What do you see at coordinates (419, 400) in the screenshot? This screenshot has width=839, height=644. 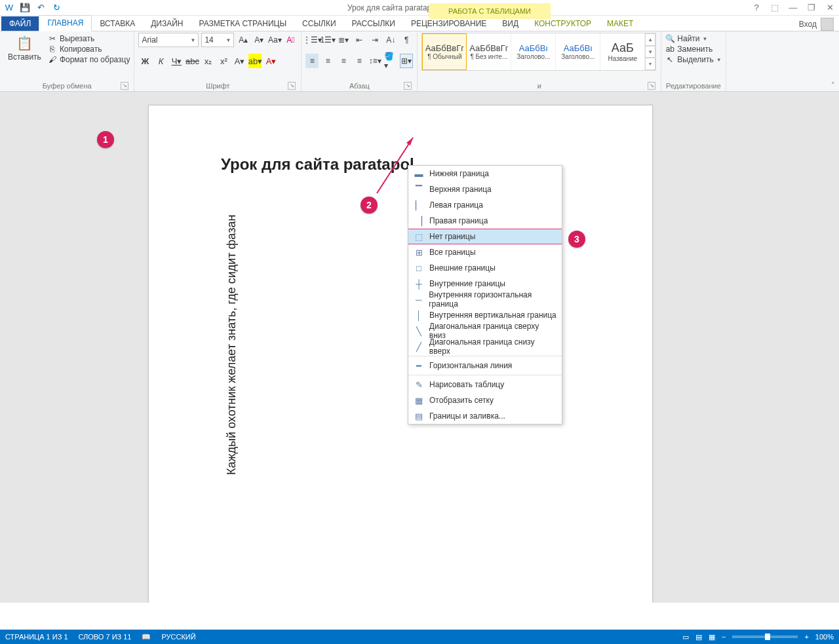 I see `grid-icon: ▦` at bounding box center [419, 400].